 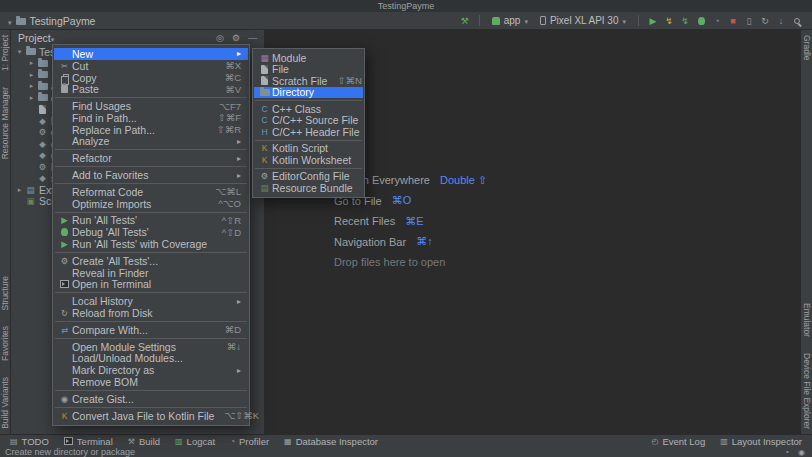 What do you see at coordinates (5, 403) in the screenshot?
I see `tool-window-button: Build Variants` at bounding box center [5, 403].